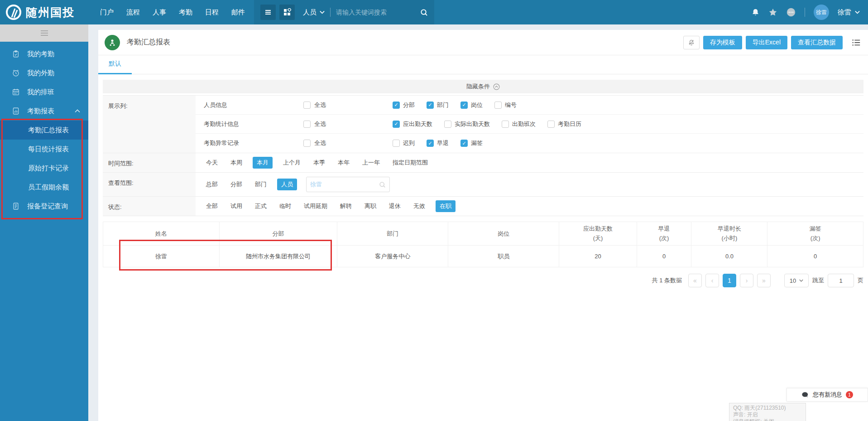  Describe the element at coordinates (755, 12) in the screenshot. I see `notification-bell-icon` at that location.